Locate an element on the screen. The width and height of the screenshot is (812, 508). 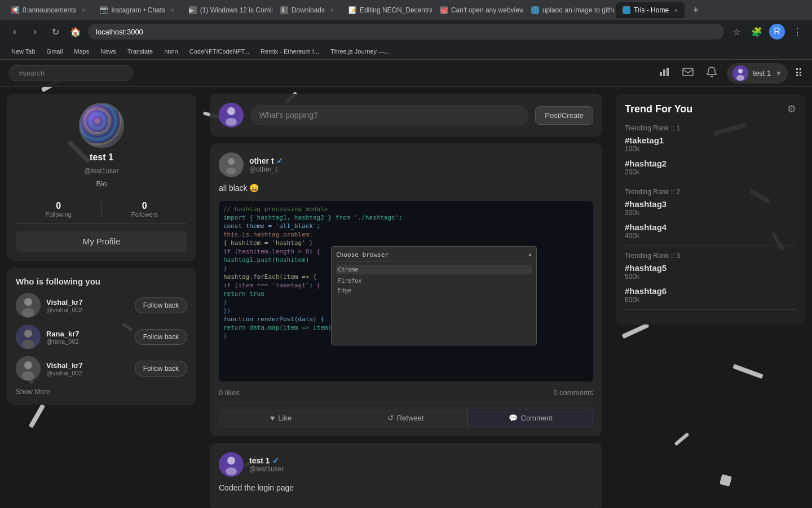
trend-count-6: 600k is located at coordinates (710, 300).